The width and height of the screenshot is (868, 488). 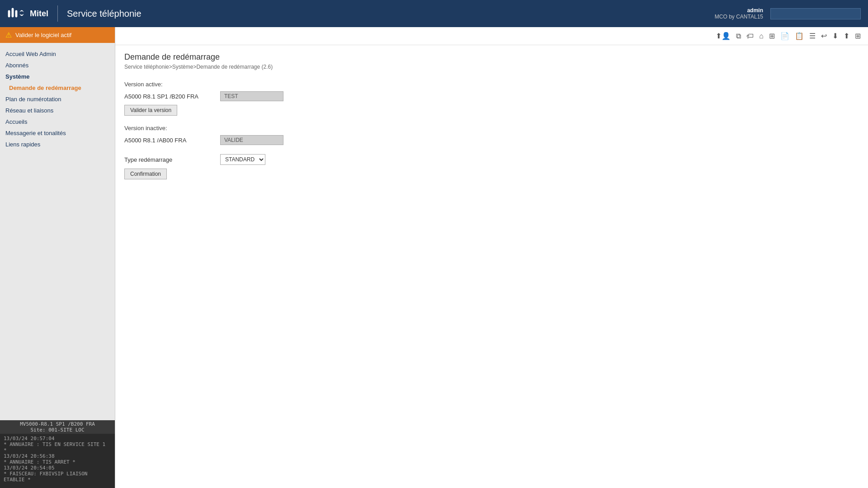 What do you see at coordinates (170, 140) in the screenshot?
I see `version-inactive-text: A5000 R8.1 /AB00 FRA` at bounding box center [170, 140].